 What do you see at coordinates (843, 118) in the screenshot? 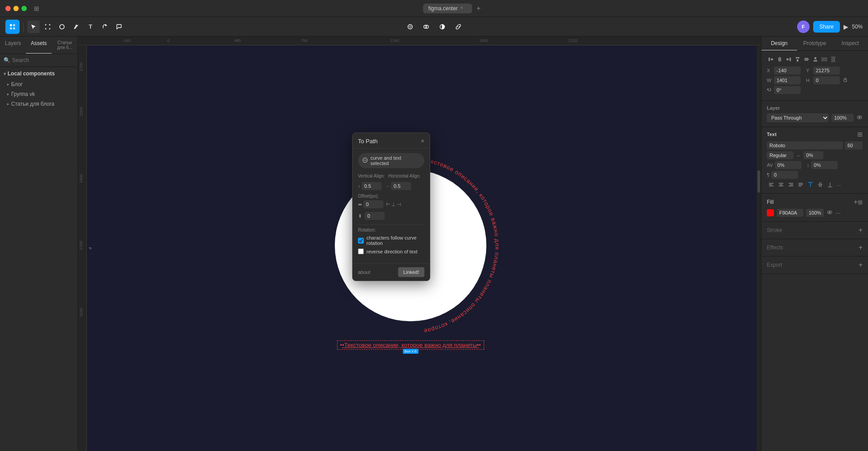
I see `layer-opacity-input` at bounding box center [843, 118].